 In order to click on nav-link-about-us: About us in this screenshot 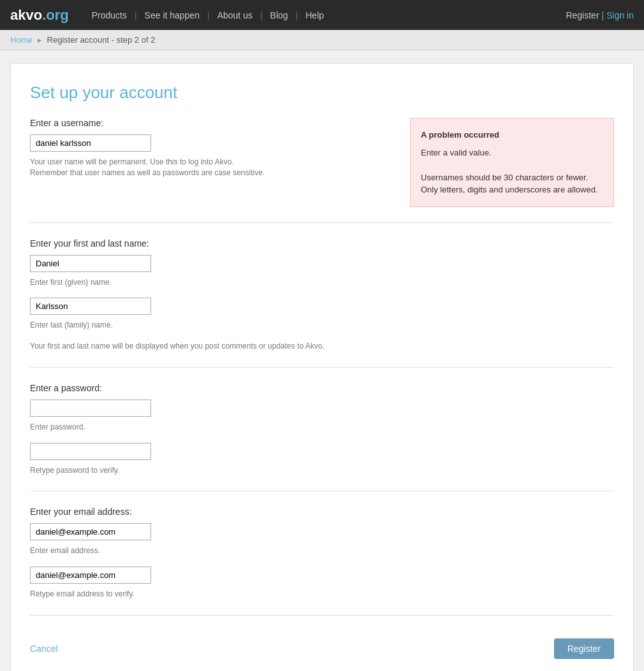, I will do `click(235, 15)`.